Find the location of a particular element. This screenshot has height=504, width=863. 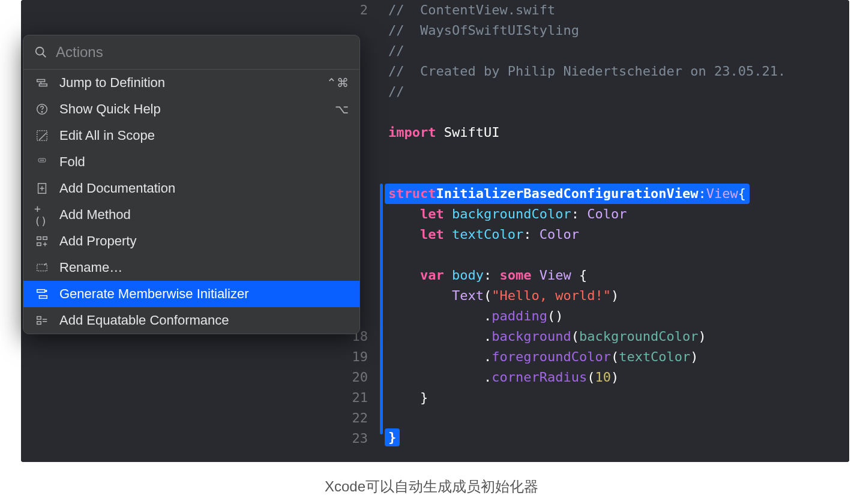

string-literal: "Hello, world!" is located at coordinates (551, 295).